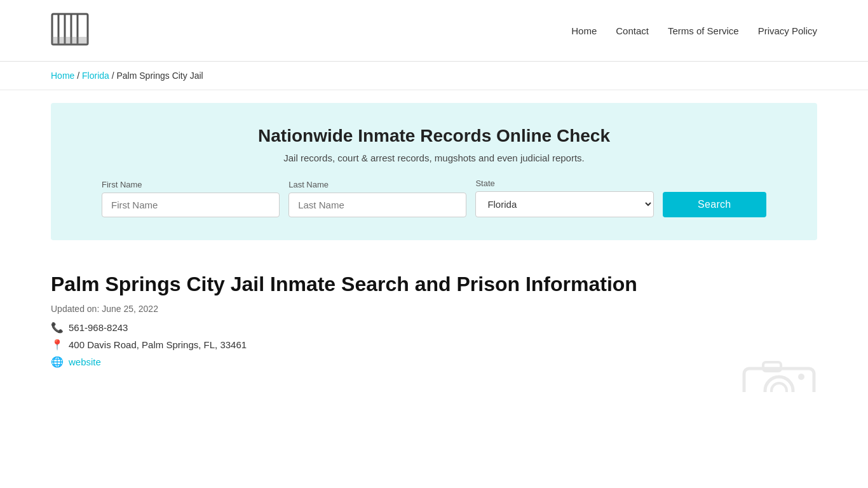 The height and width of the screenshot is (488, 868). I want to click on nav-contact: Contact, so click(632, 30).